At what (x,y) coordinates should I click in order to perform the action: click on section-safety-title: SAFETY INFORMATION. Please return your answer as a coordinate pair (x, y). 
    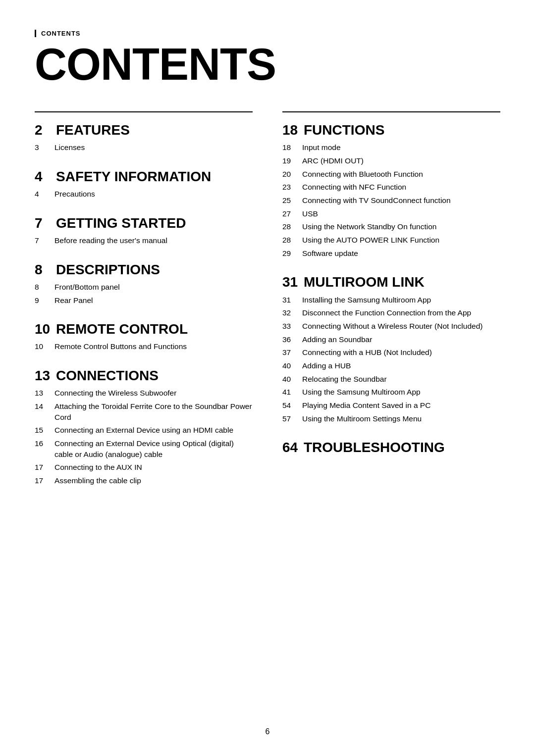
    Looking at the image, I should click on (134, 177).